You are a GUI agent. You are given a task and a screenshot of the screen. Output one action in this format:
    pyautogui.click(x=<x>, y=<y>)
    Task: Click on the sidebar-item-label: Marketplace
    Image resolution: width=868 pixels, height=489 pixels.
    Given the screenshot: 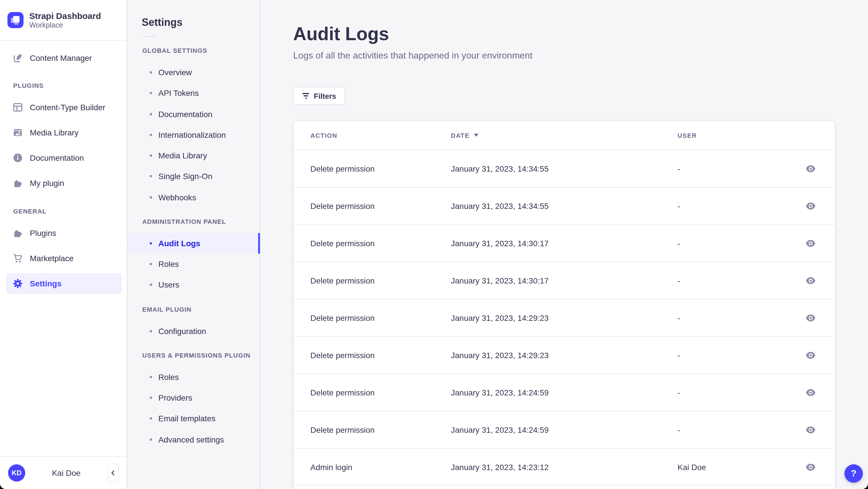 What is the action you would take?
    pyautogui.click(x=52, y=258)
    